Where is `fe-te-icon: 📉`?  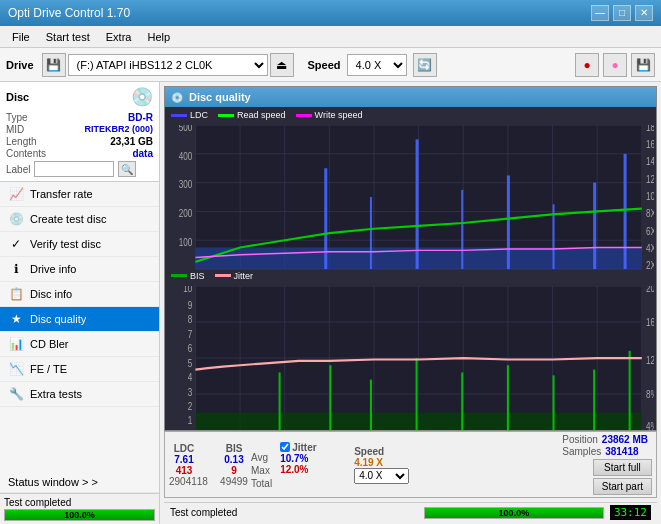
fe-te-icon: 📉 is located at coordinates (16, 369).